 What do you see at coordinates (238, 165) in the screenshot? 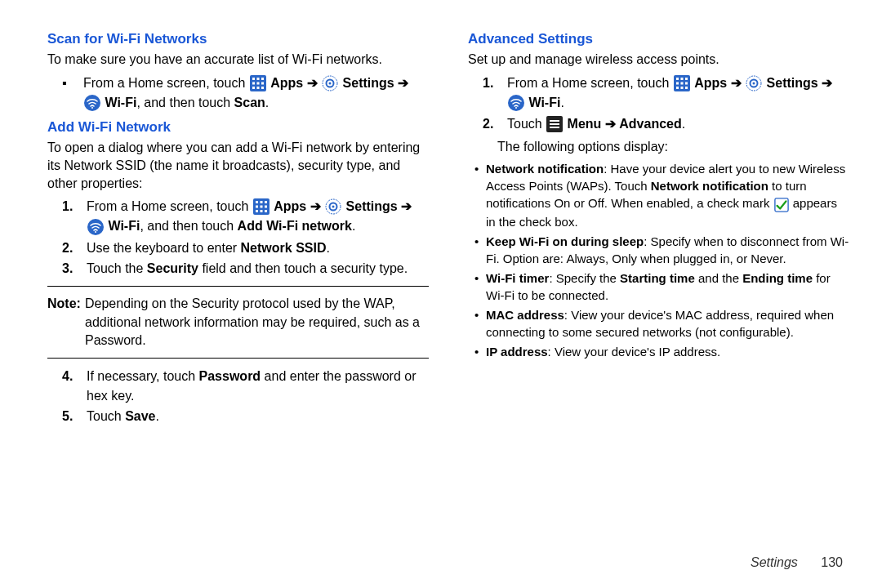
I see `para-add: To open a dialog where you can add a Wi-…` at bounding box center [238, 165].